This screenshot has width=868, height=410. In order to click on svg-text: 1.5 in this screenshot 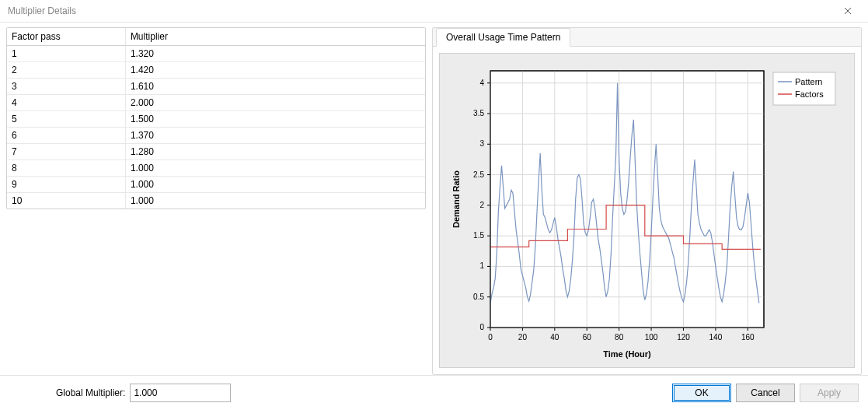, I will do `click(479, 235)`.